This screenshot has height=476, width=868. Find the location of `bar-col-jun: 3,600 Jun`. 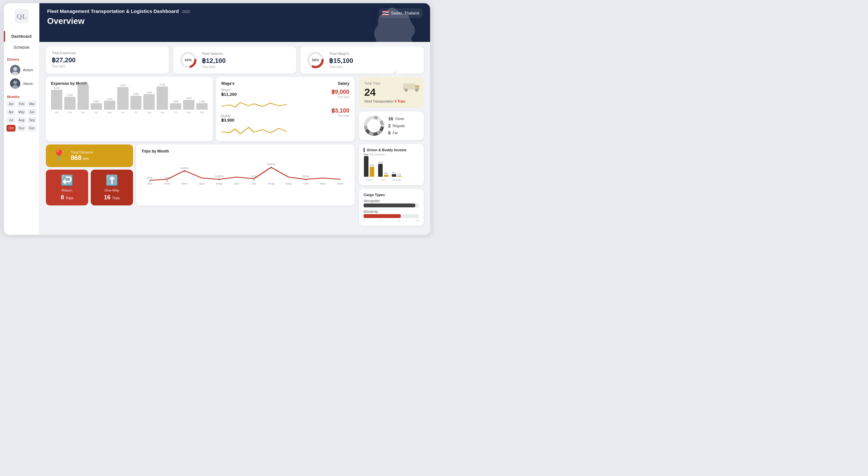

bar-col-jun: 3,600 Jun is located at coordinates (123, 99).